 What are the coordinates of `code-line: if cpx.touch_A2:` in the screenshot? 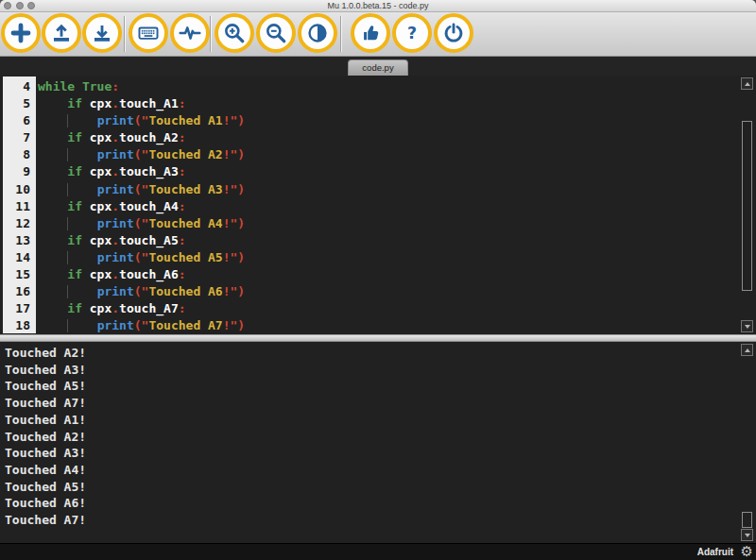 It's located at (387, 138).